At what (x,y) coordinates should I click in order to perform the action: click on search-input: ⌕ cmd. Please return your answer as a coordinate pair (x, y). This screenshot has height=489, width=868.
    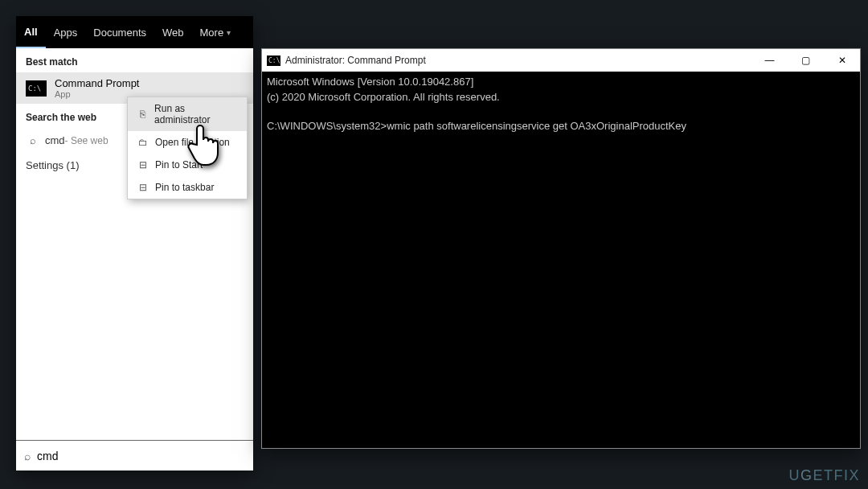
    Looking at the image, I should click on (135, 455).